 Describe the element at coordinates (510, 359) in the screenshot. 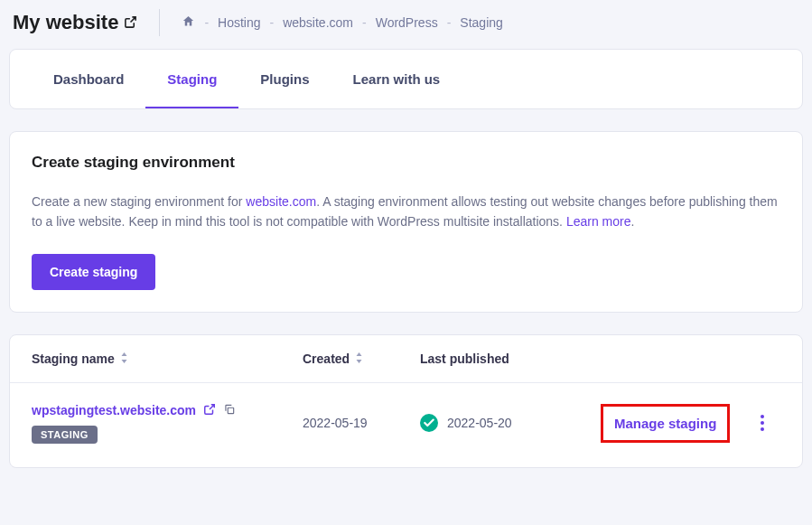

I see `th-last-published: Last published` at that location.